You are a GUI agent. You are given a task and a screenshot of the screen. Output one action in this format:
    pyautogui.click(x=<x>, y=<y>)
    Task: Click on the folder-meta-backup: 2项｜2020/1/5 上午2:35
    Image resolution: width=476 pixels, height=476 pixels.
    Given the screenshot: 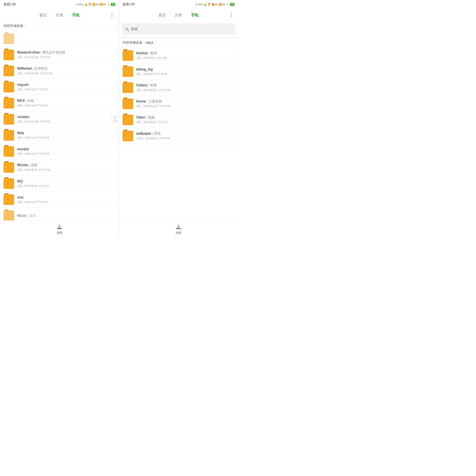 What is the action you would take?
    pyautogui.click(x=184, y=58)
    